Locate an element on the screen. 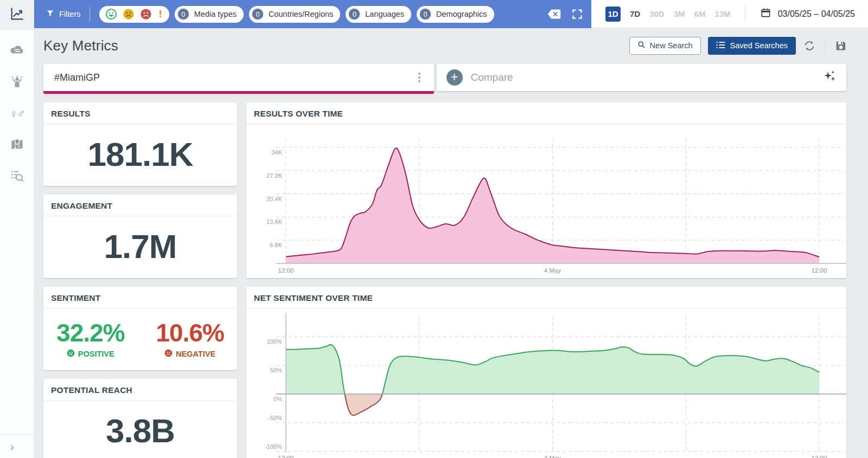 Image resolution: width=868 pixels, height=458 pixels. svg-text: 4 May is located at coordinates (553, 456).